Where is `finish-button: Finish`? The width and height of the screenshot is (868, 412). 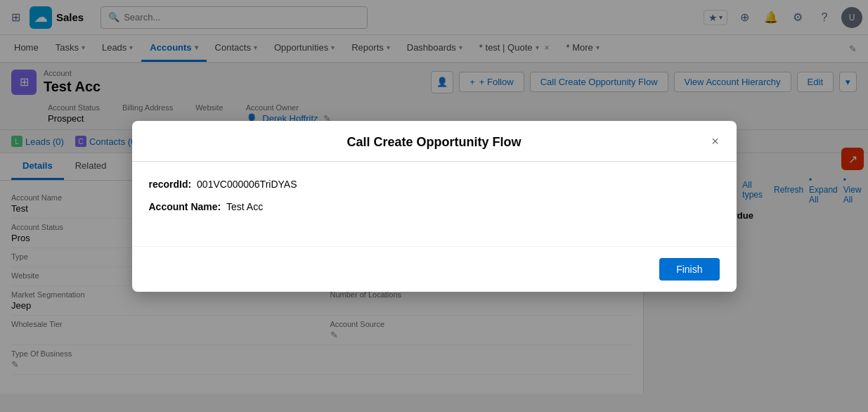
finish-button: Finish is located at coordinates (689, 269).